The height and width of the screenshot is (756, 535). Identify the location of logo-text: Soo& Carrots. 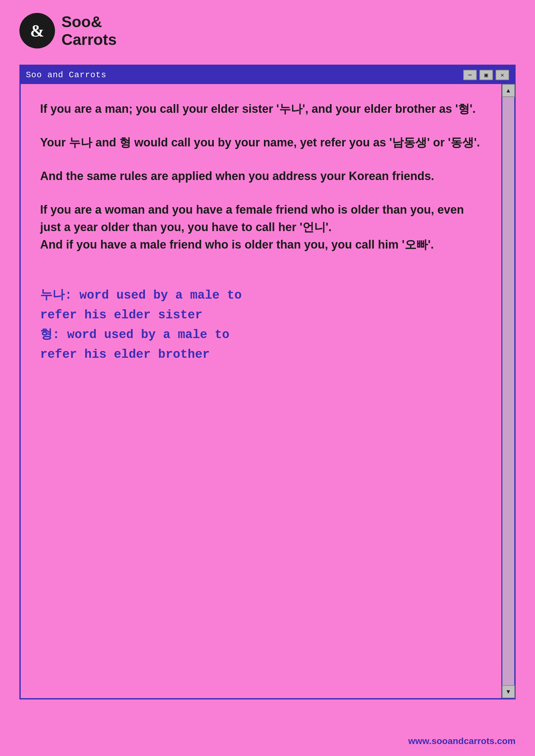
(89, 31).